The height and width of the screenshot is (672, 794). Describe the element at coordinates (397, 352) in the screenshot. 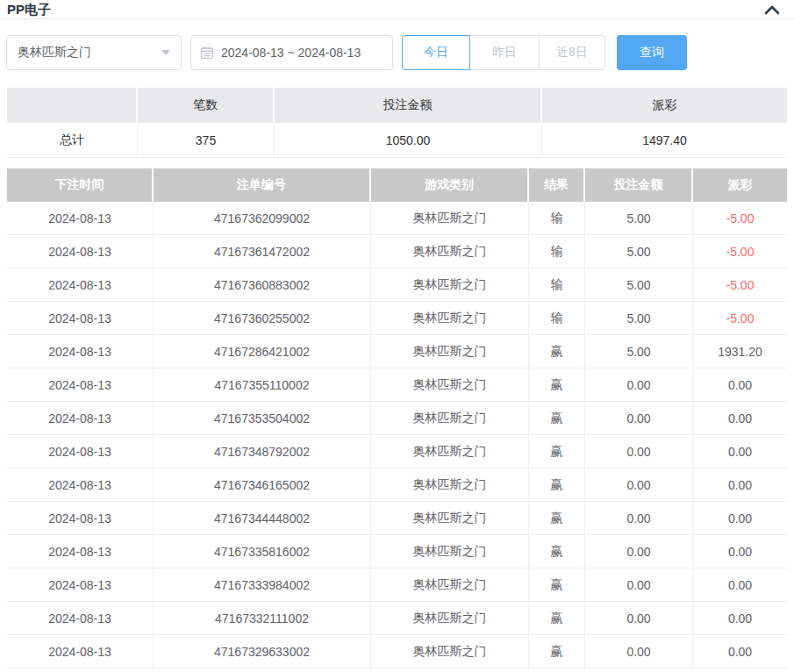

I see `table-row: 2024-08-1347167286421002奥林匹斯之门赢5.001931.…` at that location.